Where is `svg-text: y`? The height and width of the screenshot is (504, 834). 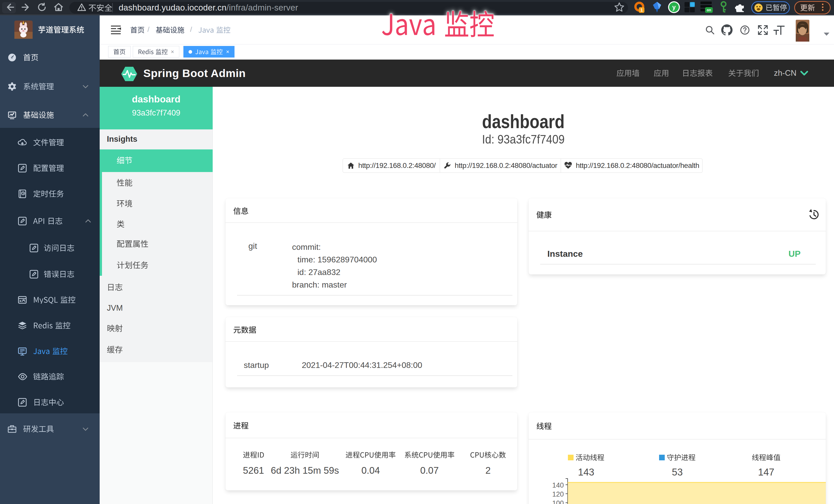
svg-text: y is located at coordinates (674, 7).